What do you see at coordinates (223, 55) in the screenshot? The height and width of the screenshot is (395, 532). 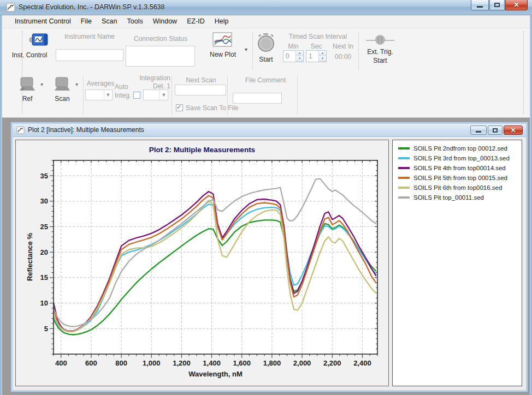 I see `new-plot-label: New Plot` at bounding box center [223, 55].